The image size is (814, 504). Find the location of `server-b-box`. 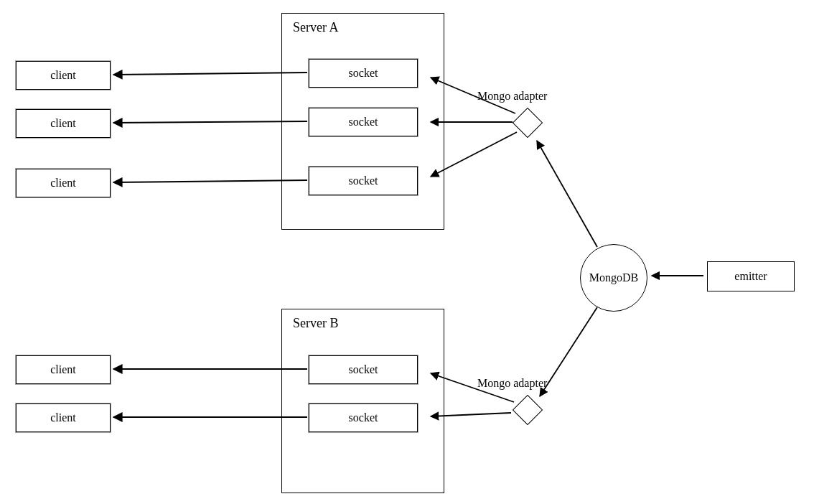

server-b-box is located at coordinates (363, 401).